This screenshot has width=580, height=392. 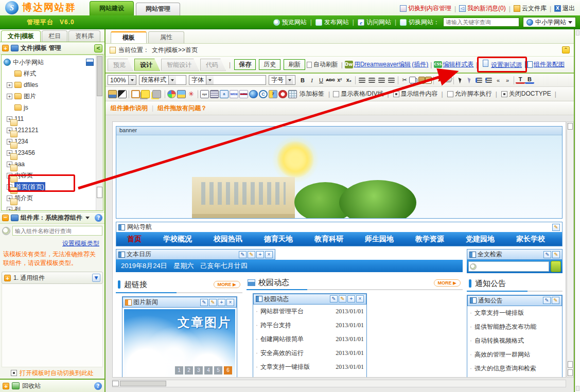 What do you see at coordinates (21, 36) in the screenshot?
I see `sidebar-tab: 文件|模板` at bounding box center [21, 36].